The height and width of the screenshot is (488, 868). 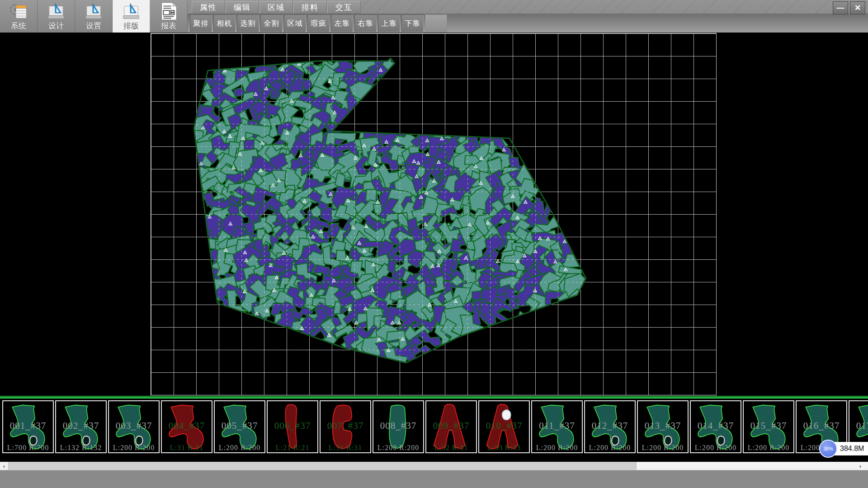 What do you see at coordinates (131, 26) in the screenshot?
I see `app-tab-label: 排版` at bounding box center [131, 26].